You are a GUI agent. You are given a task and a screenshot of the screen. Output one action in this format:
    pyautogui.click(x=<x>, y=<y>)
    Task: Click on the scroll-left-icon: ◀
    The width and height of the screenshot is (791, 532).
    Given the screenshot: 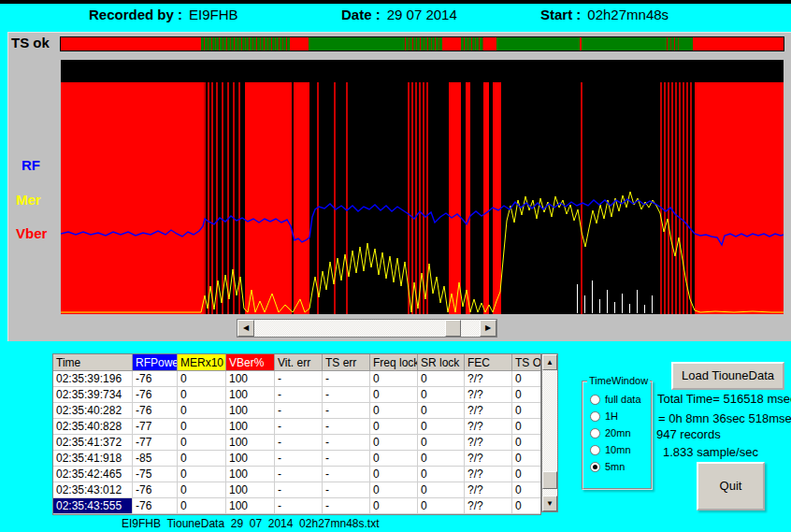 What is the action you would take?
    pyautogui.click(x=246, y=328)
    